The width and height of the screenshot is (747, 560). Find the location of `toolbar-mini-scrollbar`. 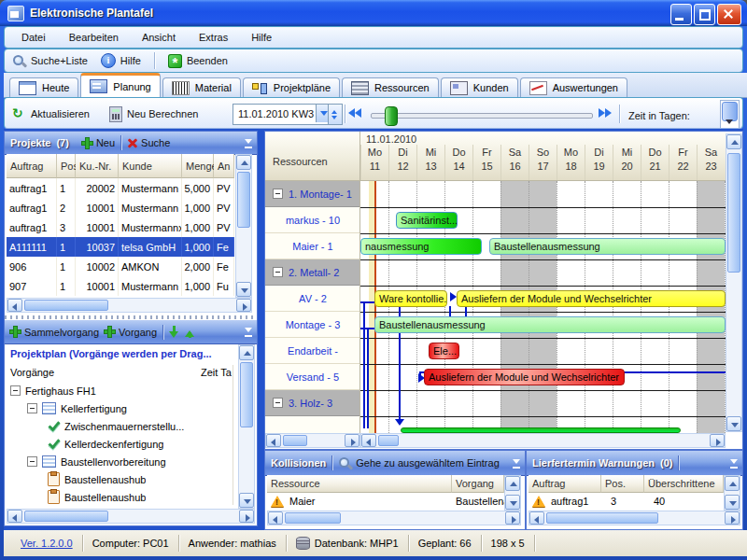

toolbar-mini-scrollbar is located at coordinates (730, 114).